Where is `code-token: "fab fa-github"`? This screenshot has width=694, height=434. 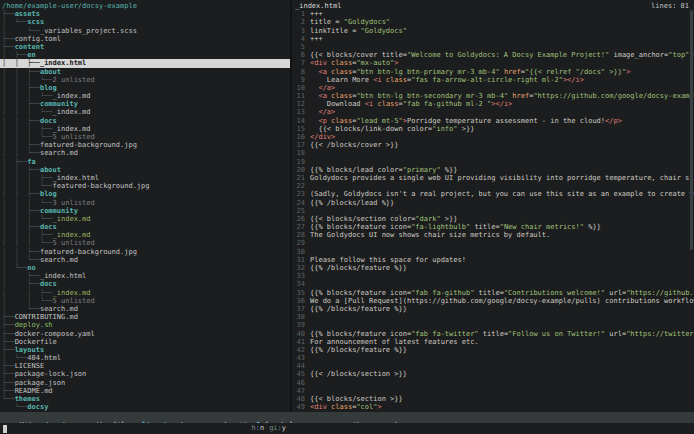
code-token: "fab fa-github" is located at coordinates (442, 293).